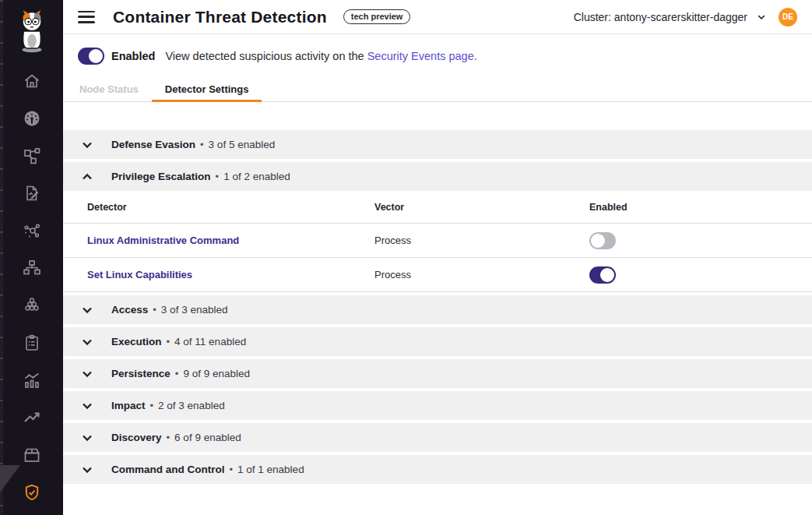 This screenshot has height=515, width=812. What do you see at coordinates (31, 257) in the screenshot?
I see `sidebar` at bounding box center [31, 257].